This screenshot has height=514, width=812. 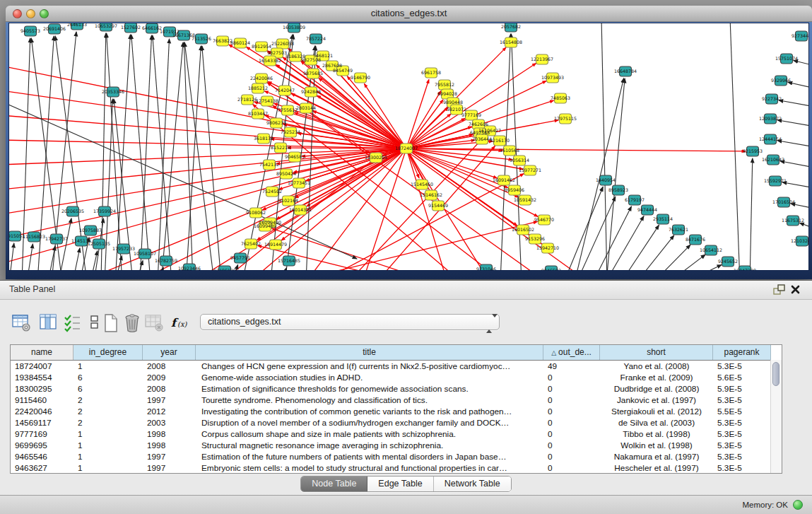 What do you see at coordinates (108, 352) in the screenshot?
I see `column-header-in_degree: in_degree` at bounding box center [108, 352].